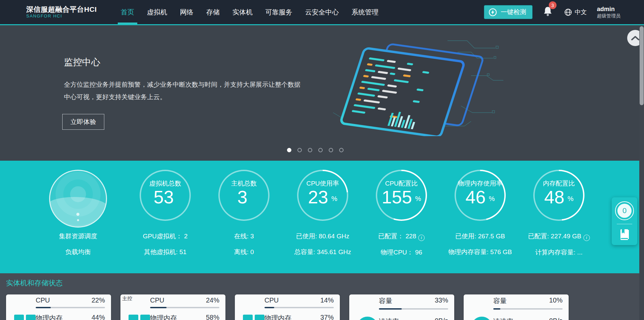  Describe the element at coordinates (213, 12) in the screenshot. I see `nav-item-storage: 存储` at that location.